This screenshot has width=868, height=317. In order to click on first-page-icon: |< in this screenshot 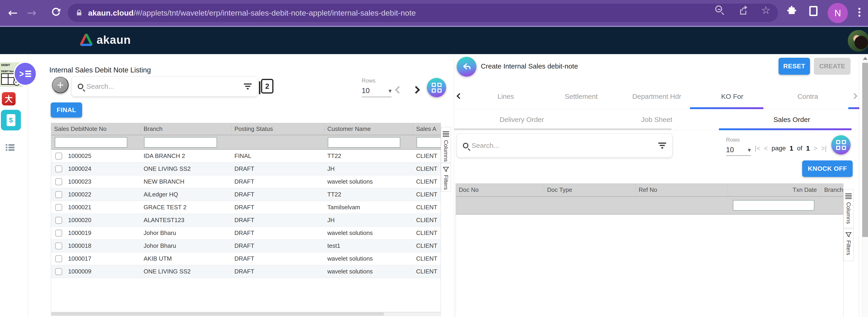, I will do `click(757, 148)`.